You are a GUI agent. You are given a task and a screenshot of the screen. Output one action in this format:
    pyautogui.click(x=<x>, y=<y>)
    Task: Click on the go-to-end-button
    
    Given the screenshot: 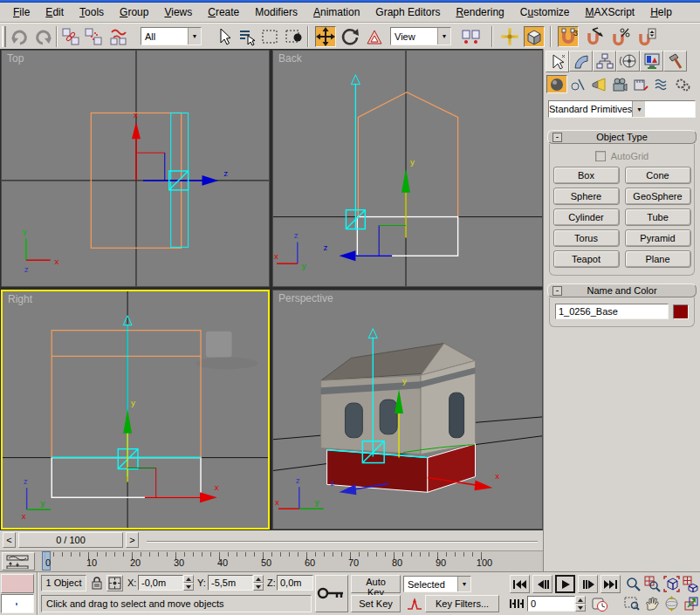 What is the action you would take?
    pyautogui.click(x=611, y=584)
    